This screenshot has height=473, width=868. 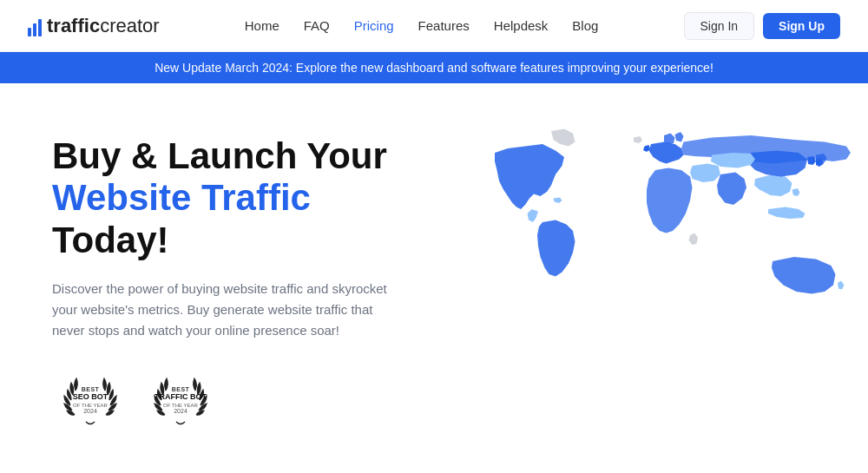 What do you see at coordinates (374, 26) in the screenshot?
I see `nav-pricing: Pricing` at bounding box center [374, 26].